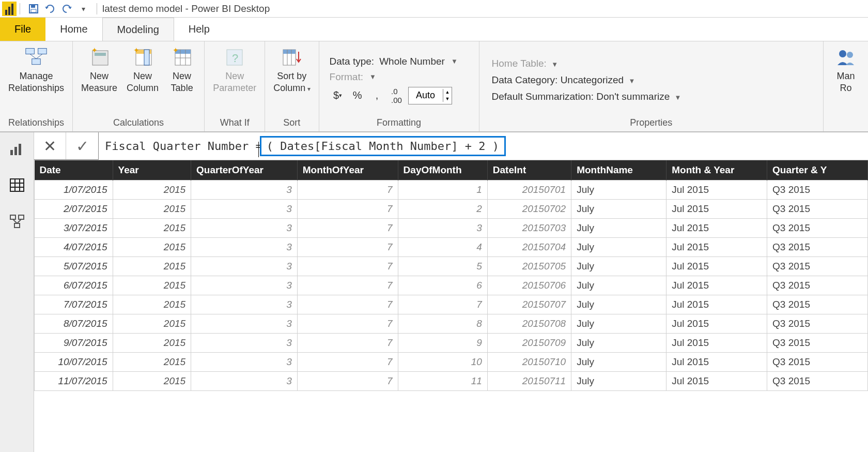  What do you see at coordinates (442, 324) in the screenshot?
I see `cell: 8` at bounding box center [442, 324].